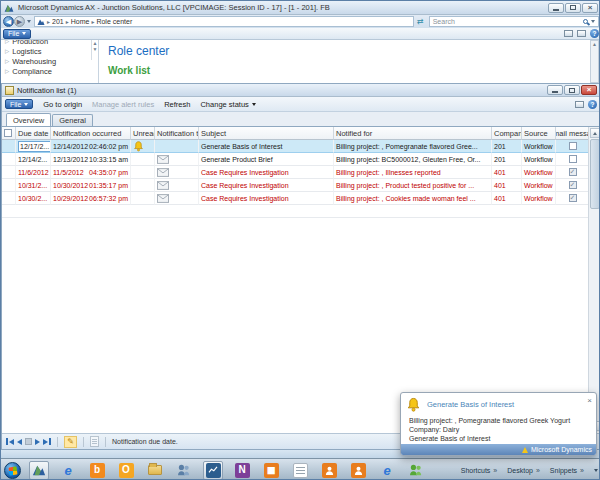 Image resolution: width=600 pixels, height=480 pixels. What do you see at coordinates (177, 134) in the screenshot?
I see `col-notification-type: Notification type` at bounding box center [177, 134].